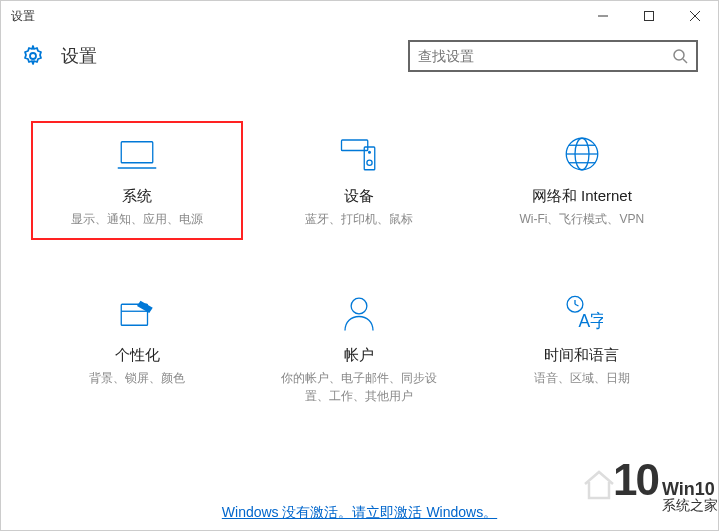  Describe the element at coordinates (137, 196) in the screenshot. I see `category-title: 系统` at that location.